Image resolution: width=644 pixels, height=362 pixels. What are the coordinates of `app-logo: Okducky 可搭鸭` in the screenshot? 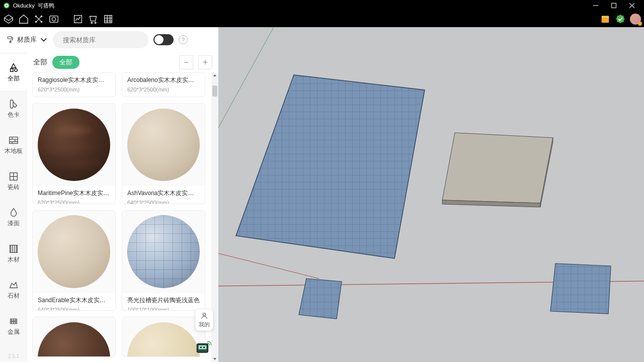 It's located at (295, 6).